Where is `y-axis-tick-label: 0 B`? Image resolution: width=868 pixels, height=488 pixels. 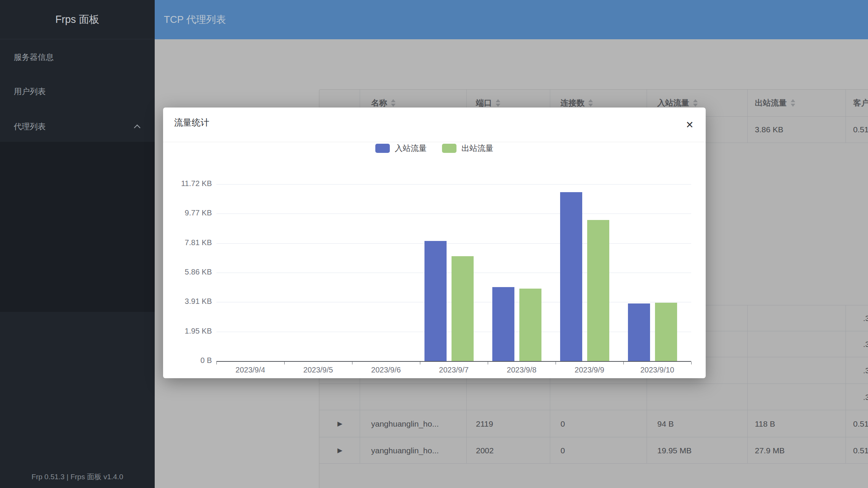
y-axis-tick-label: 0 B is located at coordinates (191, 361).